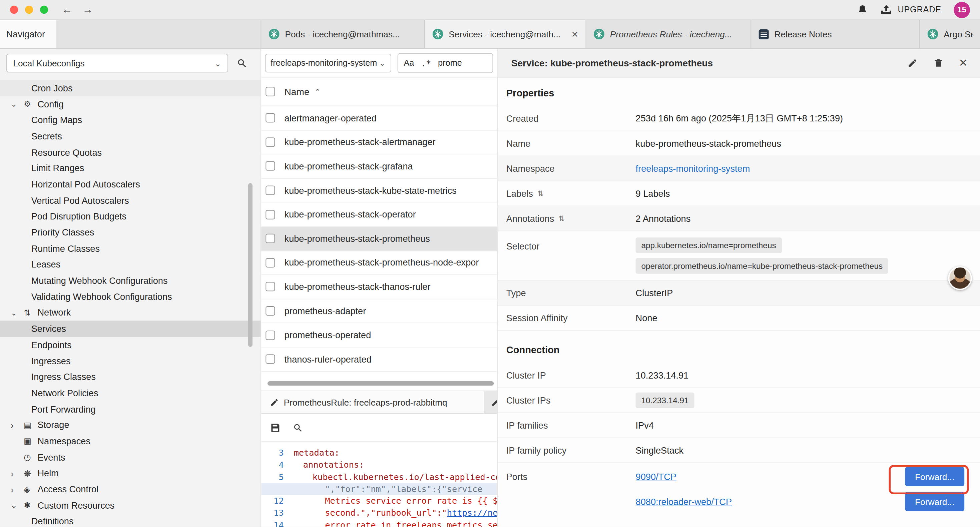 The height and width of the screenshot is (527, 980). Describe the element at coordinates (409, 63) in the screenshot. I see `match-case-toggle: Aa` at that location.